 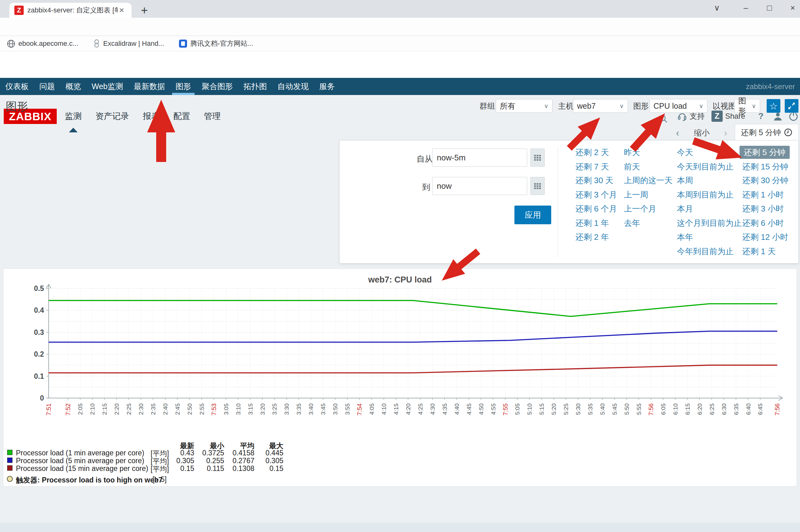 What do you see at coordinates (596, 209) in the screenshot?
I see `quick-range-link: 还剩 6 个月` at bounding box center [596, 209].